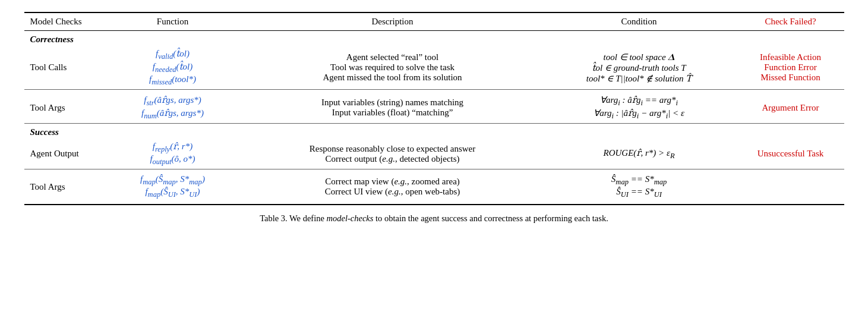 The width and height of the screenshot is (868, 333). I want to click on func-map-ui: fmap(ŜUI, S*UI), so click(173, 193).